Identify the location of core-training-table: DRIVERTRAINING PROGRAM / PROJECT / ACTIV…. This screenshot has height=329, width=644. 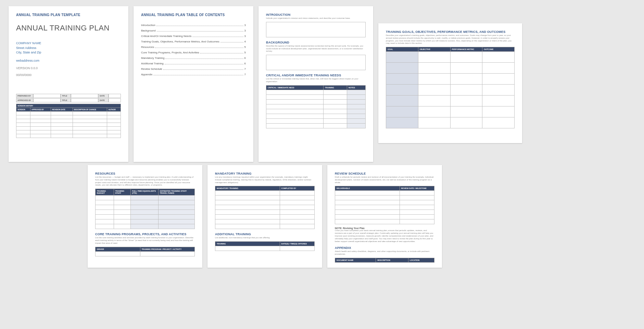
(145, 252).